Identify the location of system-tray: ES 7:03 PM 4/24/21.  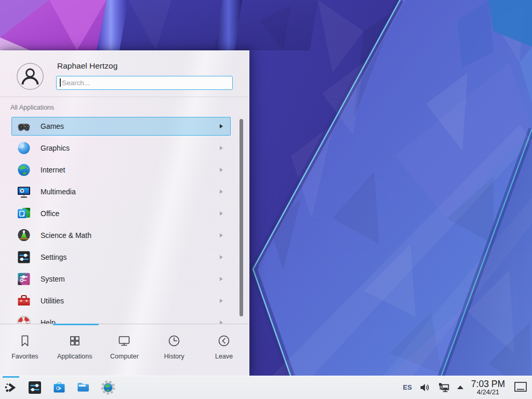
(468, 388).